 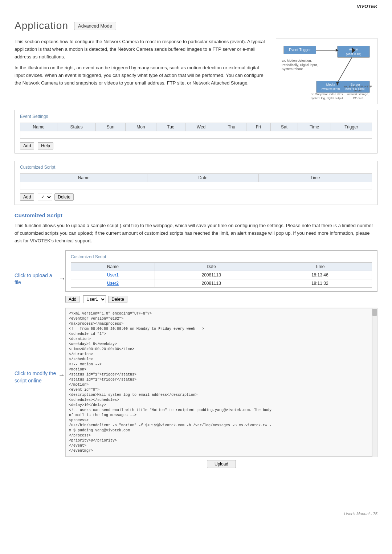 What do you see at coordinates (113, 267) in the screenshot?
I see `st-col-name: Name` at bounding box center [113, 267].